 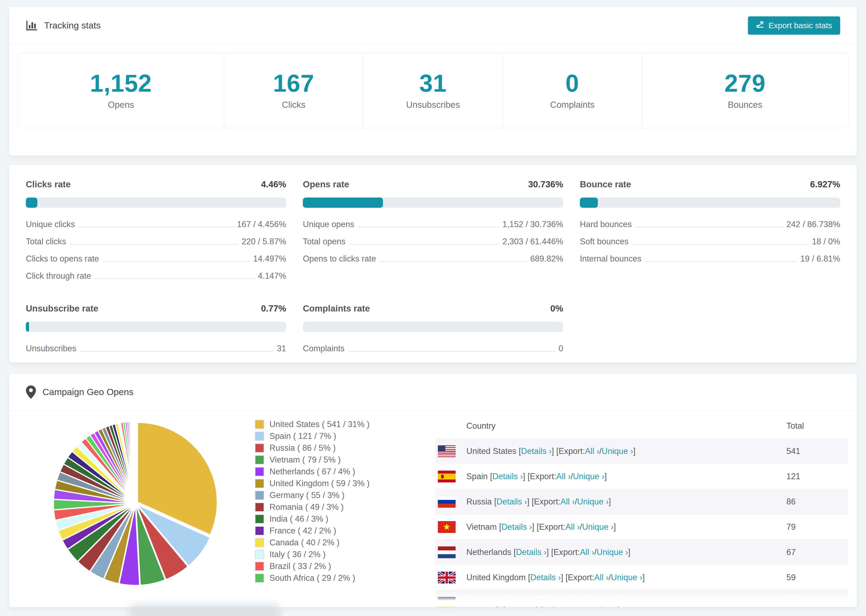 I want to click on country-name: United States [, so click(x=494, y=451).